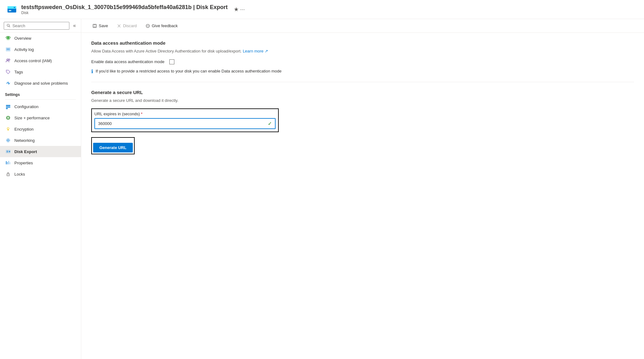  What do you see at coordinates (32, 118) in the screenshot?
I see `sidebar-item-size-performance-label: Size + performance` at bounding box center [32, 118].